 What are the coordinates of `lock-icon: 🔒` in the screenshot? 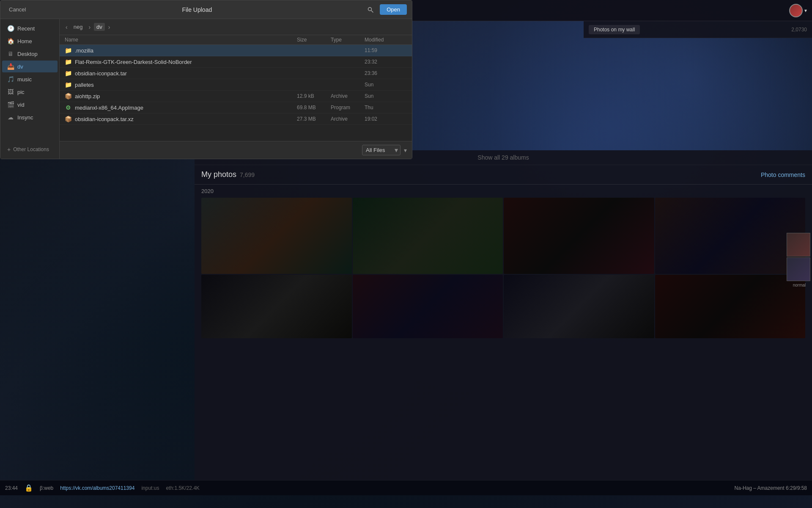 It's located at (29, 488).